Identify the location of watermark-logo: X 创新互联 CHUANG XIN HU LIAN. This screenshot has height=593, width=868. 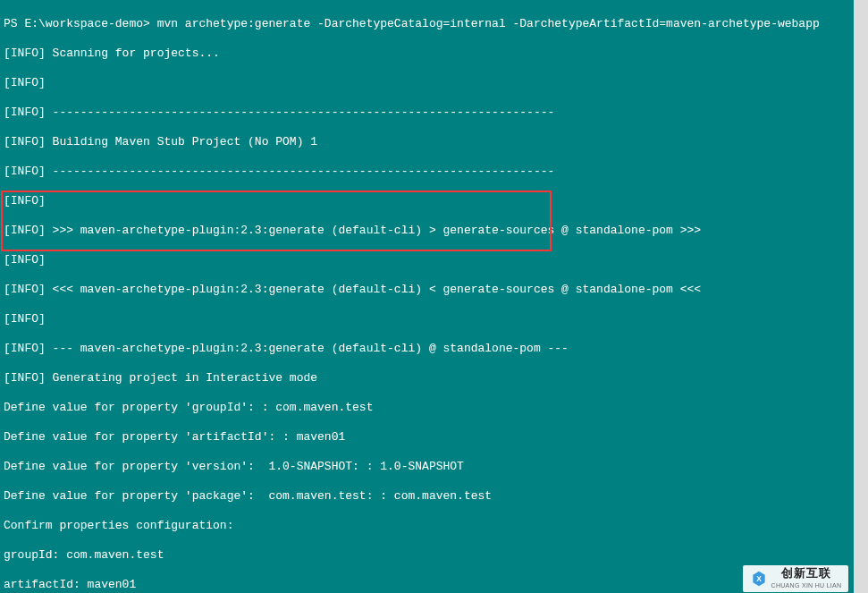
(796, 579).